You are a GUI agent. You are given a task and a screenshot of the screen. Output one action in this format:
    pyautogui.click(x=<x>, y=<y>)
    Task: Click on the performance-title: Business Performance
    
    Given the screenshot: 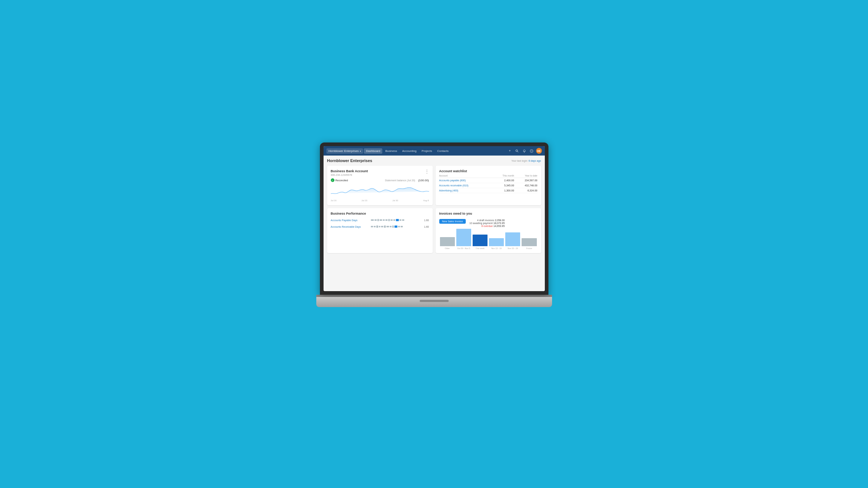 What is the action you would take?
    pyautogui.click(x=380, y=214)
    